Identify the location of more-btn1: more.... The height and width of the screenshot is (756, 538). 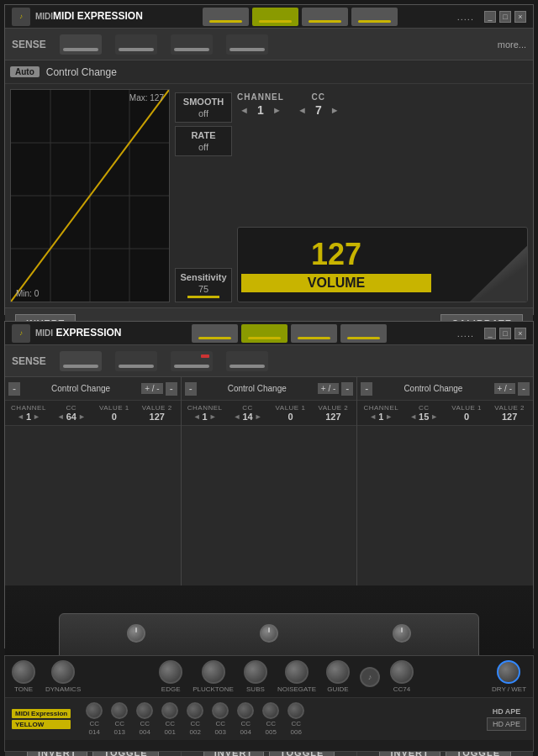
(512, 45).